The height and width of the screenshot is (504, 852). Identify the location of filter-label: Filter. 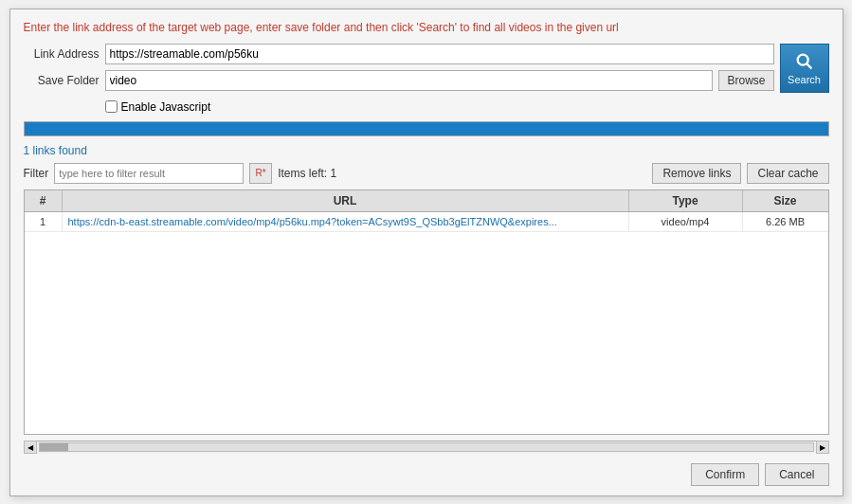
(36, 173).